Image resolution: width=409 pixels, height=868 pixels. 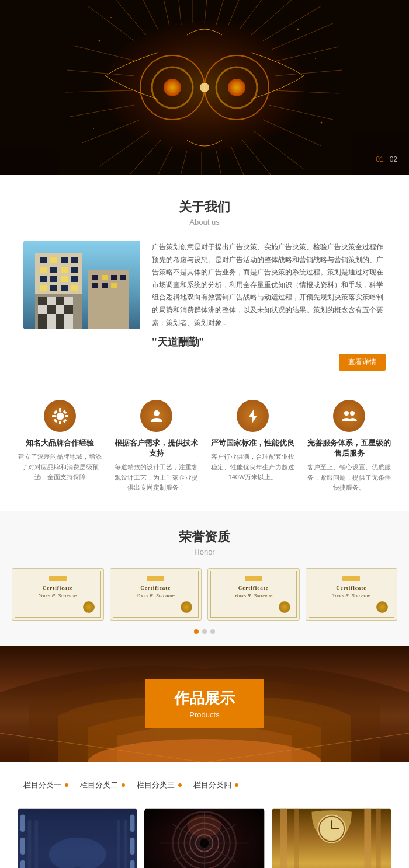 What do you see at coordinates (352, 595) in the screenshot?
I see `cert-name-4: Yours R. Surname` at bounding box center [352, 595].